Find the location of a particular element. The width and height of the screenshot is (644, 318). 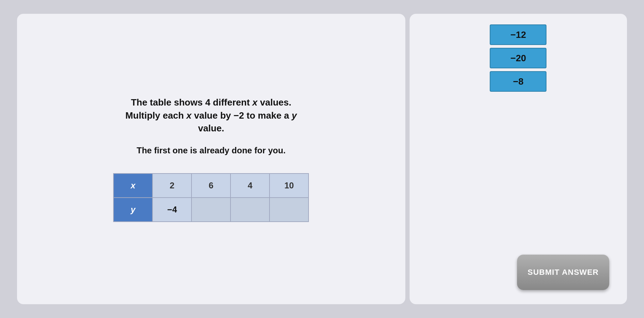

subtitle-text: The first one is already done for you. is located at coordinates (211, 151).